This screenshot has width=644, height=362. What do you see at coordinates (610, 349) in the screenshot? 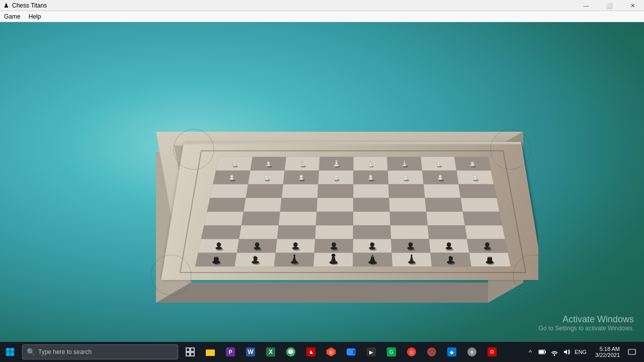
I see `clock-time: 5:18 AM` at bounding box center [610, 349].